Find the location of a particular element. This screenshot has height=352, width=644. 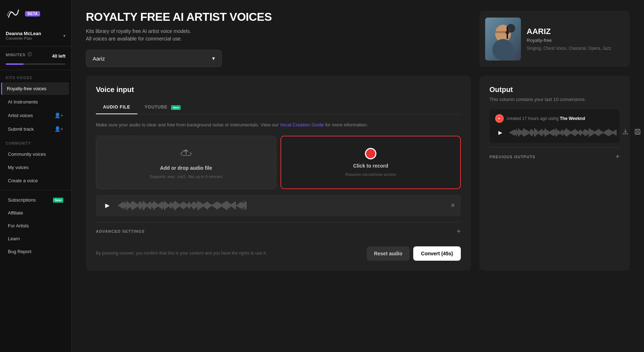

page-header: ROYALTY FREE AI ARTIST VOICES Kits libra… is located at coordinates (358, 39).